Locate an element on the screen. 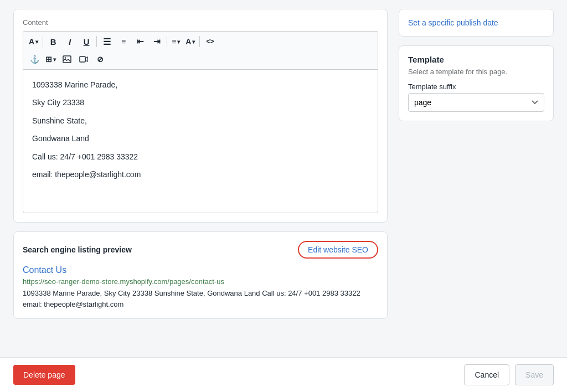 This screenshot has height=392, width=567. toolbar-table-btn: ⊞ ▾ is located at coordinates (51, 59).